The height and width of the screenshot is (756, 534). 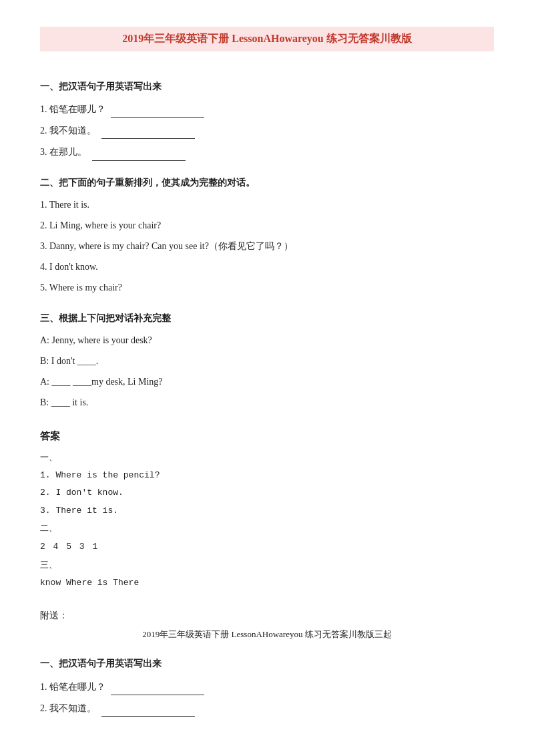 What do you see at coordinates (73, 708) in the screenshot?
I see `bonus-q2-text: 我不知道。` at bounding box center [73, 708].